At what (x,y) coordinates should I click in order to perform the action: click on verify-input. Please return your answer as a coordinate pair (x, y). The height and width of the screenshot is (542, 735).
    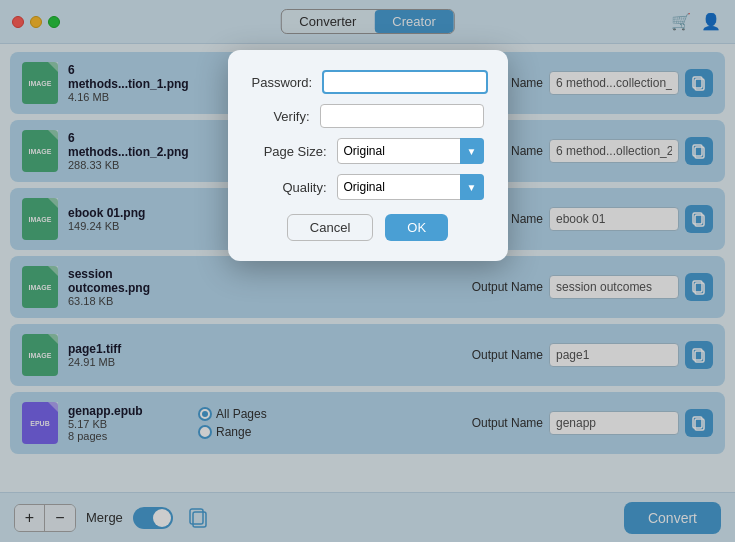
    Looking at the image, I should click on (402, 116).